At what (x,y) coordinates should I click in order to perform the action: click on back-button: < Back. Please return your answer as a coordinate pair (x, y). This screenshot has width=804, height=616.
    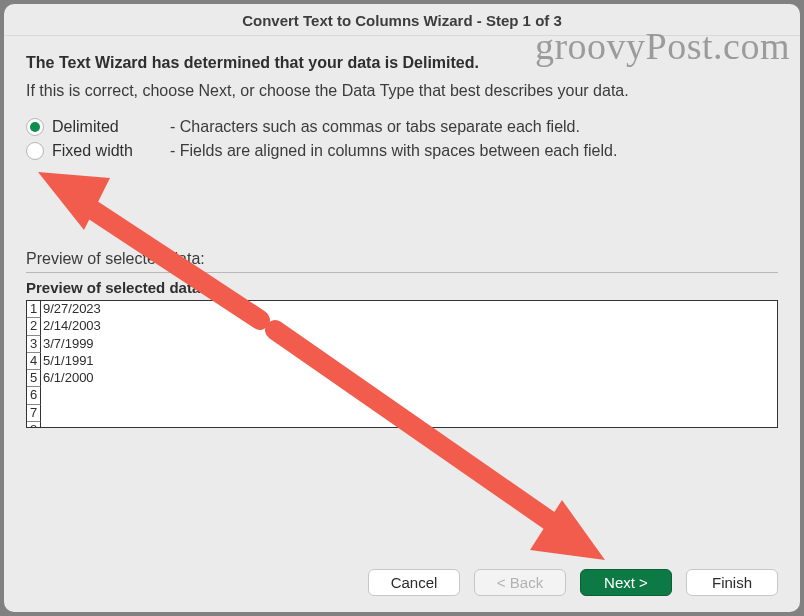
    Looking at the image, I should click on (520, 582).